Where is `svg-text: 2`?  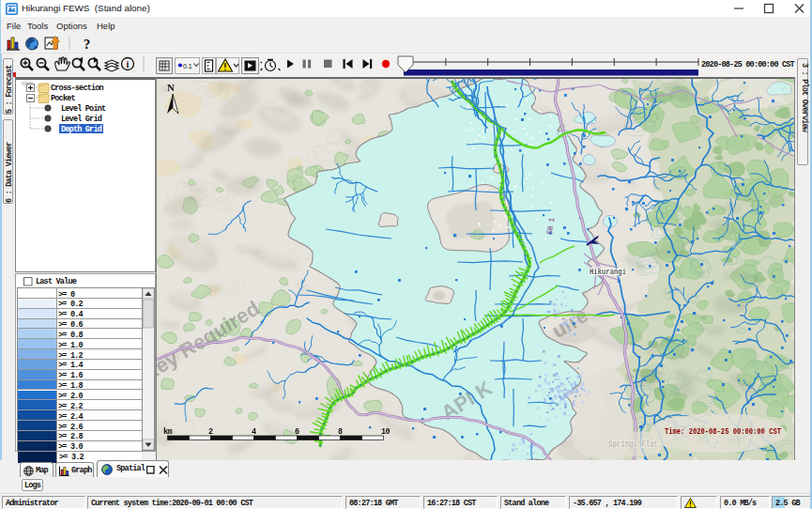 svg-text: 2 is located at coordinates (210, 432).